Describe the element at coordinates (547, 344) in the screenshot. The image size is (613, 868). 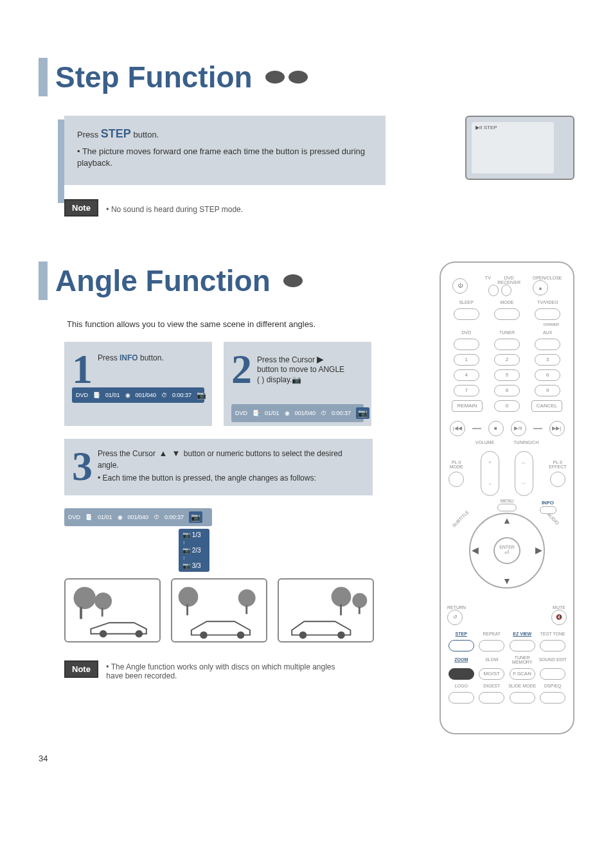
I see `aux-source-button` at that location.